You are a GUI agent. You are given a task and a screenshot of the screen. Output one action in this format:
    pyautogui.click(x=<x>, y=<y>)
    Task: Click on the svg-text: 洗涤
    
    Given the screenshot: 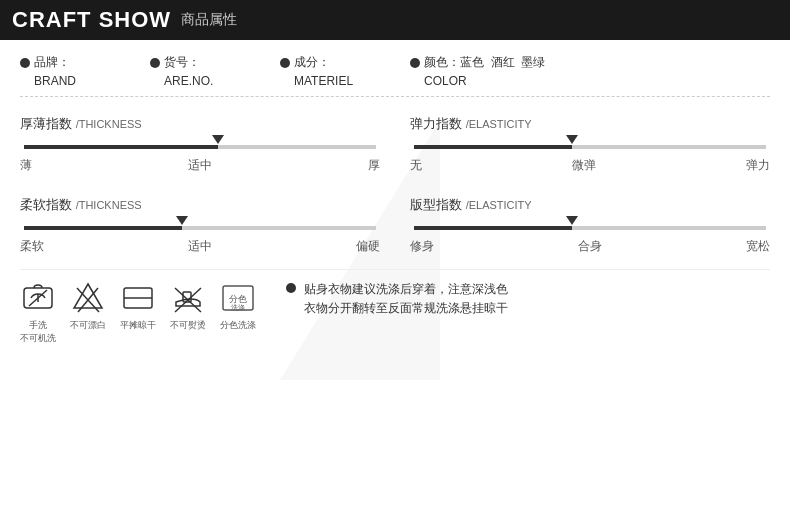 What is the action you would take?
    pyautogui.click(x=238, y=308)
    